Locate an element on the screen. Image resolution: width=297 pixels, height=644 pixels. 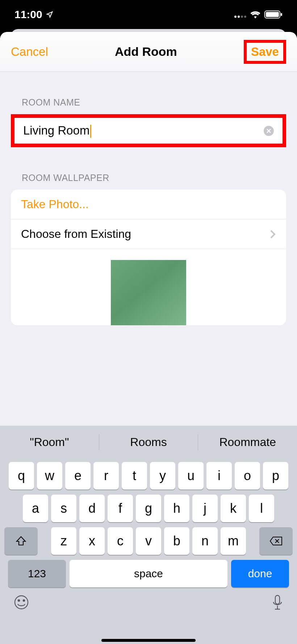
shift-key is located at coordinates (21, 541).